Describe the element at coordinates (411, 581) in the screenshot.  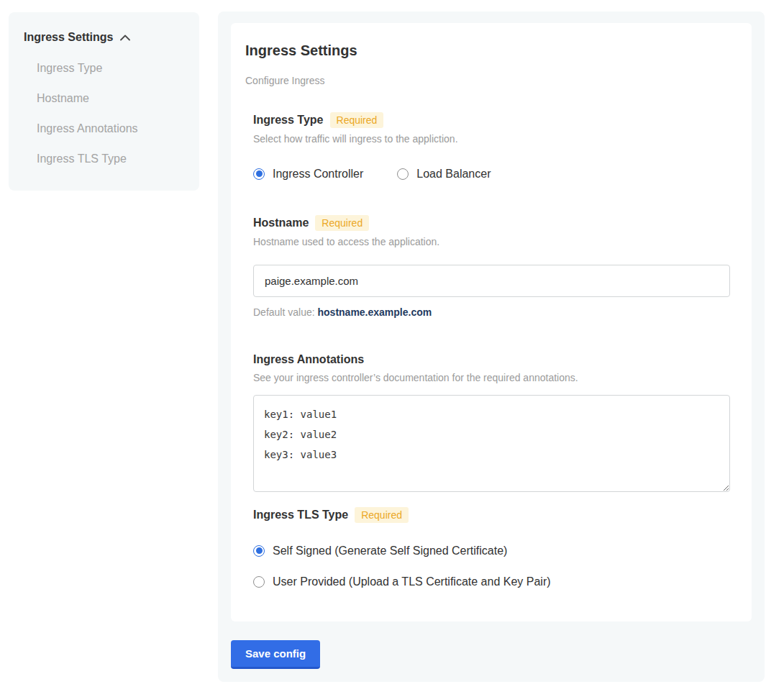
I see `radio-label: User Provided (Upload a TLS Certificate …` at that location.